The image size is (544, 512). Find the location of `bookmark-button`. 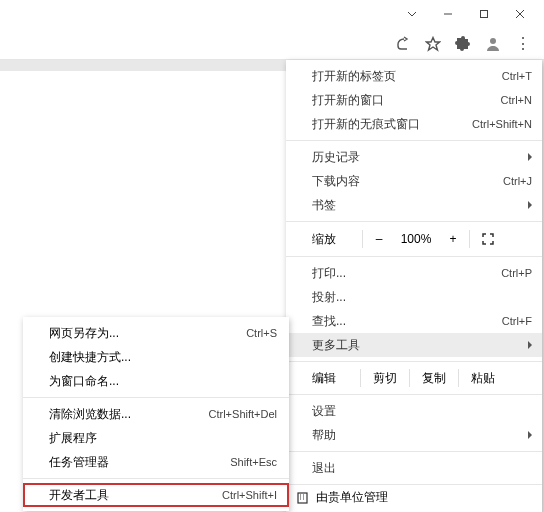

bookmark-button is located at coordinates (433, 44).